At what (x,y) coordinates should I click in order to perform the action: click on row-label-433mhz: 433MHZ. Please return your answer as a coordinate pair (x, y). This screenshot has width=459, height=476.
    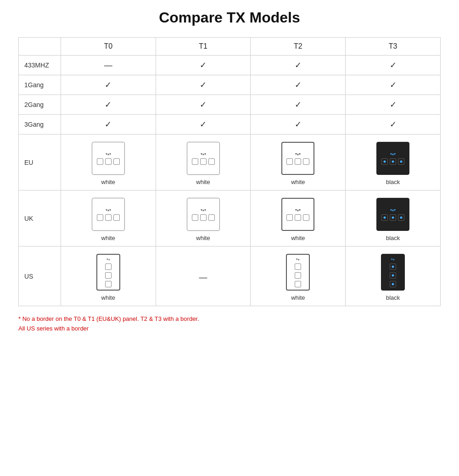
    Looking at the image, I should click on (40, 65).